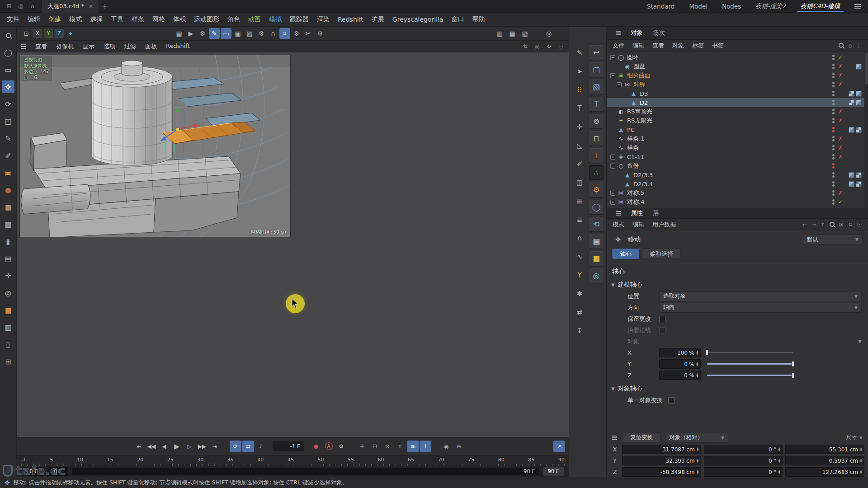 The image size is (868, 488). I want to click on swap-arrows-icon: ⇄, so click(580, 312).